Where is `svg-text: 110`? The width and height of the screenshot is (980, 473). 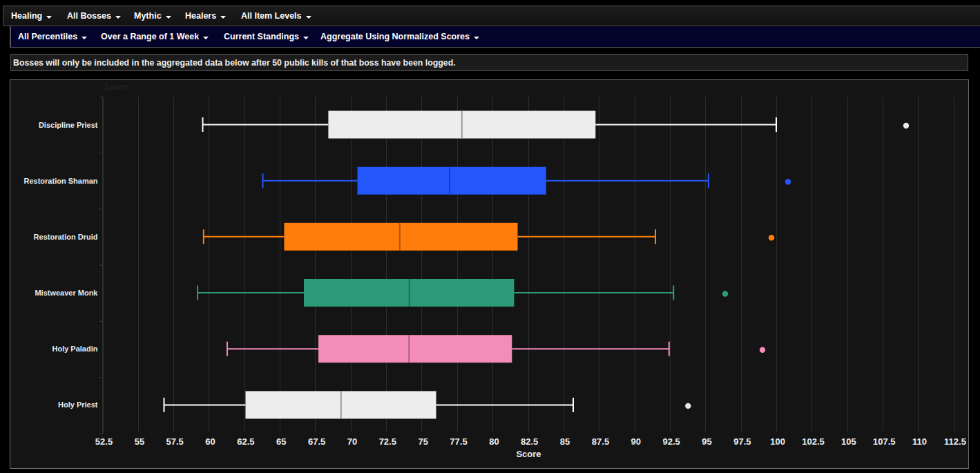
svg-text: 110 is located at coordinates (920, 442).